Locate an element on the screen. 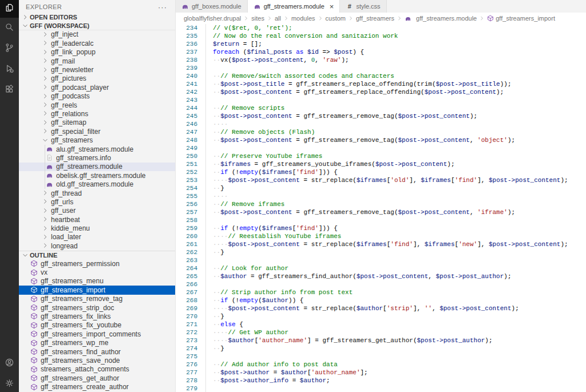 The height and width of the screenshot is (392, 586). tree-item: gff_sitemap is located at coordinates (97, 122).